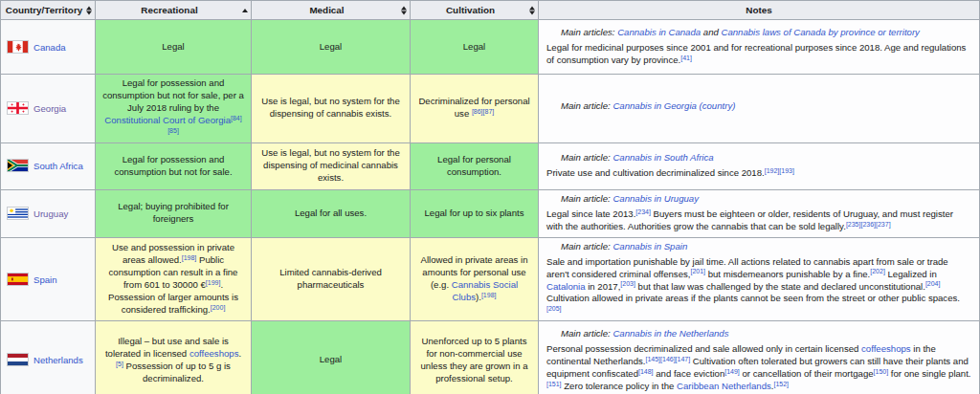  I want to click on column-header-notes: Notes, so click(760, 11).